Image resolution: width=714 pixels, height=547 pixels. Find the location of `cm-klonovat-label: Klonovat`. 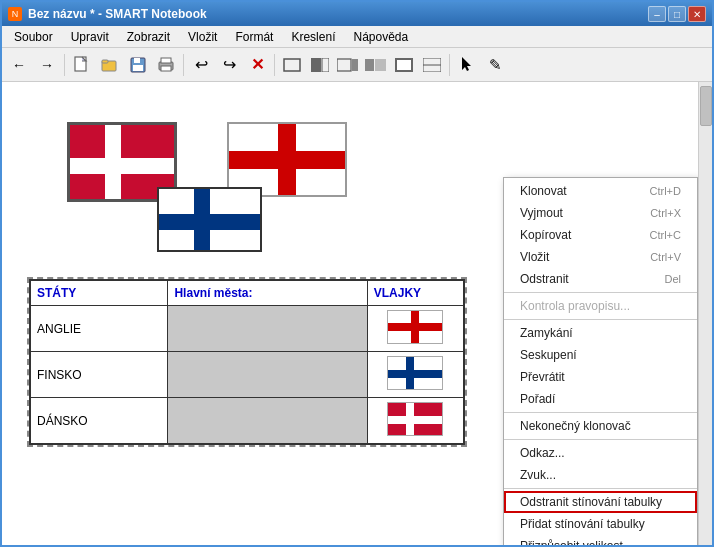

cm-klonovat-label: Klonovat is located at coordinates (544, 191).